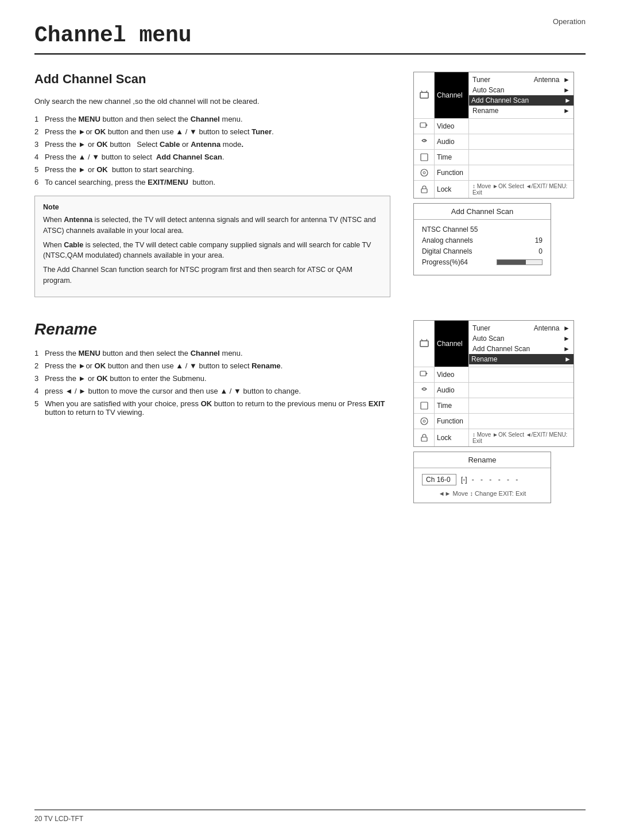 The height and width of the screenshot is (840, 620). I want to click on bold-exit-menu: EXIT/MENU, so click(168, 182).